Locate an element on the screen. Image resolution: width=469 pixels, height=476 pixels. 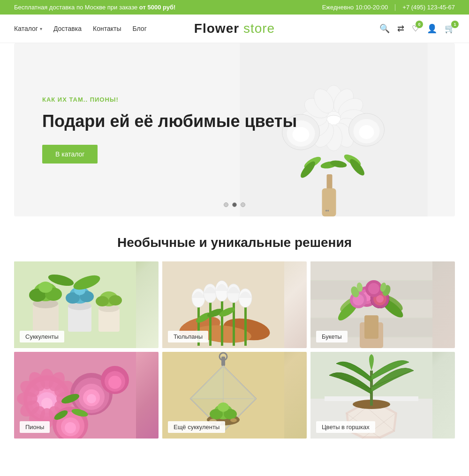
nav-blog: Блог is located at coordinates (140, 29).